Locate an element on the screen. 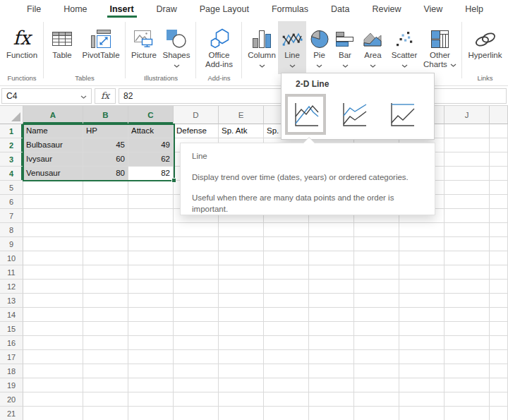 The width and height of the screenshot is (508, 420). line-chart-button: Line is located at coordinates (292, 48).